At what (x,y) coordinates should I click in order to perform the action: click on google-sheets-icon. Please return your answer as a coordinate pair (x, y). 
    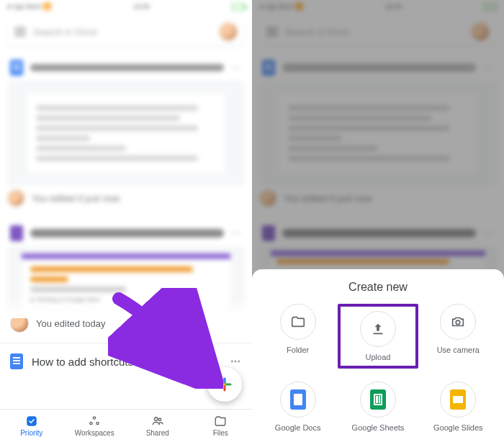
    Looking at the image, I should click on (378, 400).